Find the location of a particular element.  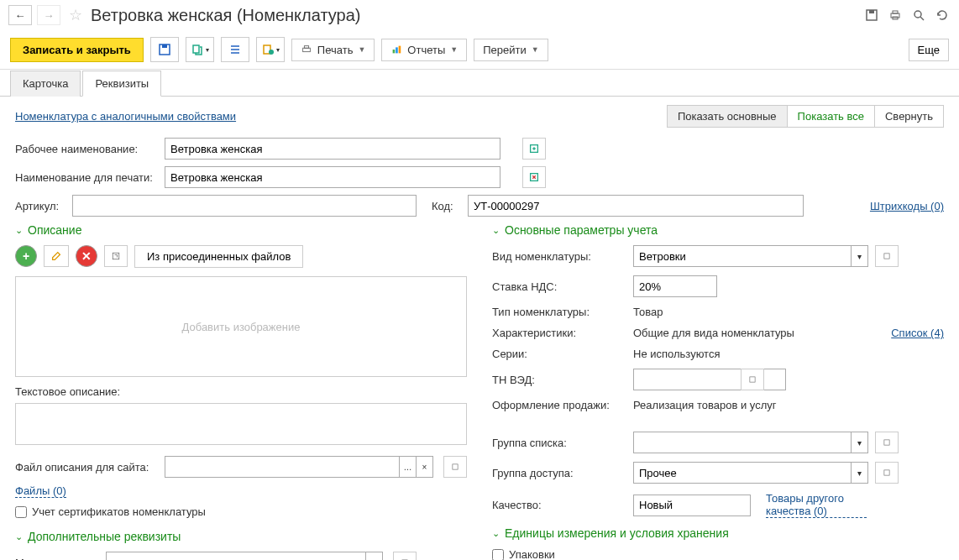

edit-button is located at coordinates (56, 256).